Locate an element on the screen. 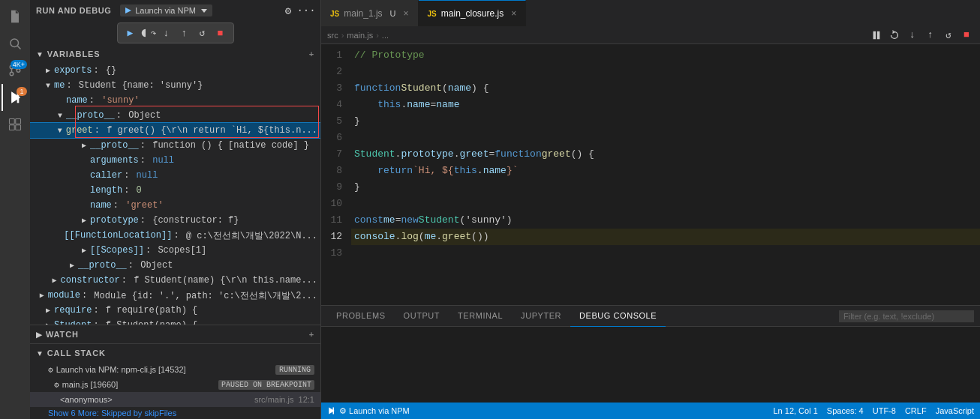 This screenshot has height=419, width=980. var-me: ▼ me : Student {name: 'sunny'} is located at coordinates (176, 85).